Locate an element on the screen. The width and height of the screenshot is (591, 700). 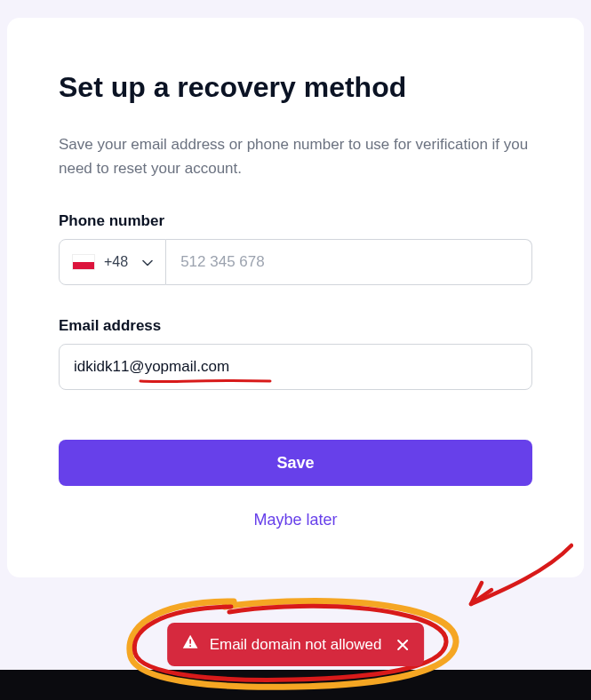
flag-icon is located at coordinates (84, 262).